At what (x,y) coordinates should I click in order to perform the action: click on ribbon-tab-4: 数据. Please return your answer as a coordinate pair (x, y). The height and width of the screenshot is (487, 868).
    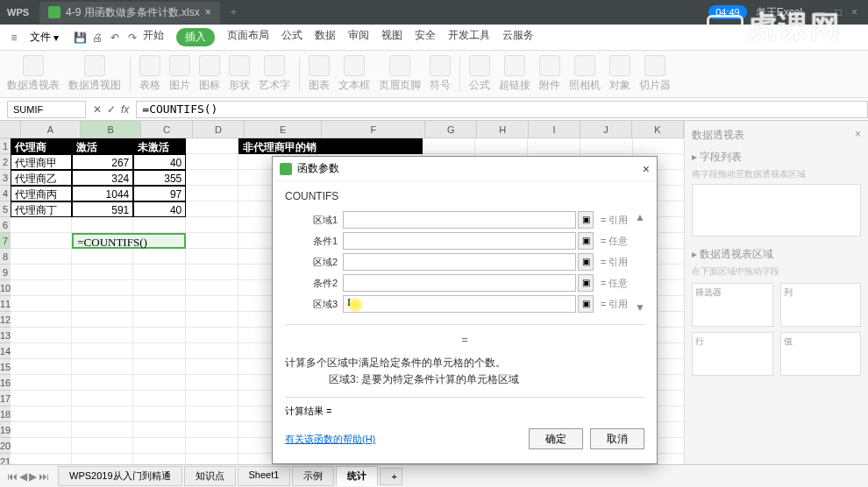
    Looking at the image, I should click on (325, 37).